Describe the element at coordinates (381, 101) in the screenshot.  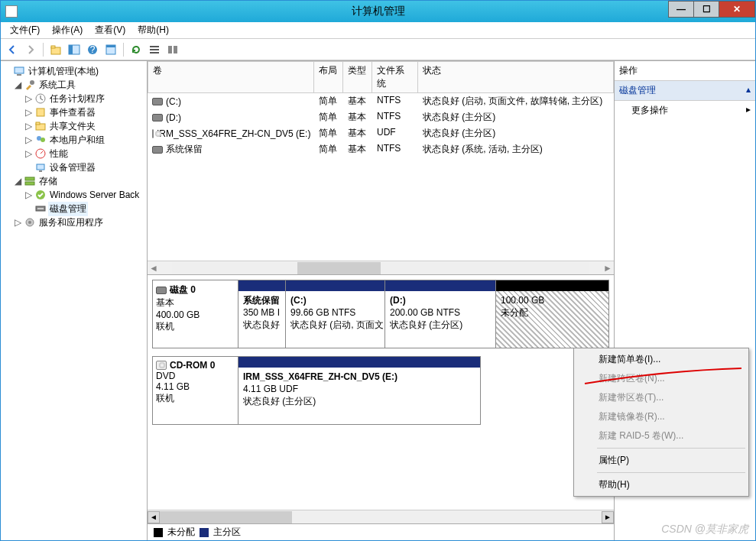
I see `volume-row: (C:)简单基本NTFS状态良好 (启动, 页面文件, 故障转储, 主分区)` at that location.